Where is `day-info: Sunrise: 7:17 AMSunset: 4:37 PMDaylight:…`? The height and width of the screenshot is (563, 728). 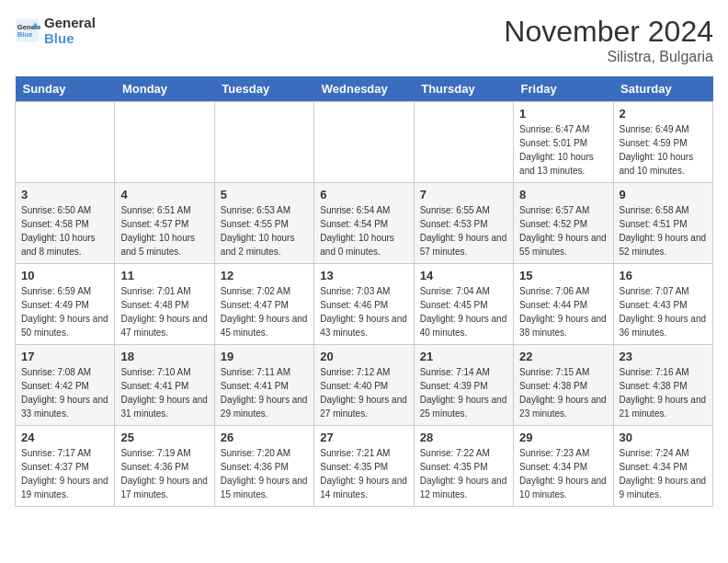 day-info: Sunrise: 7:17 AMSunset: 4:37 PMDaylight:… is located at coordinates (64, 474).